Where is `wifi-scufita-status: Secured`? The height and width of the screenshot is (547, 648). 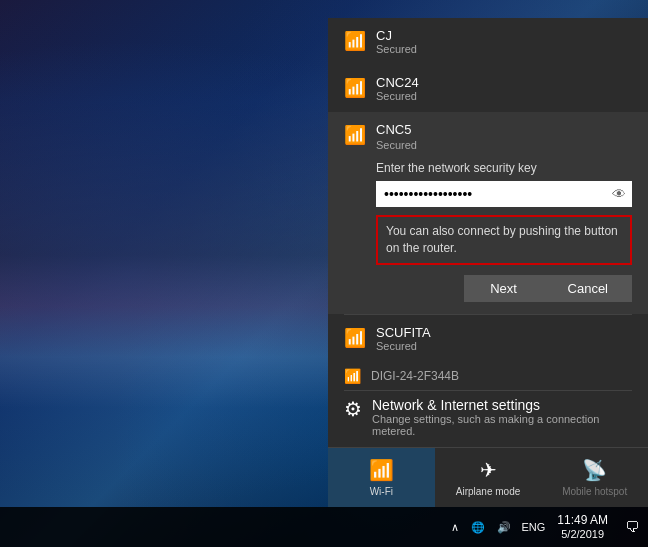
wifi-scufita-status: Secured is located at coordinates (504, 346).